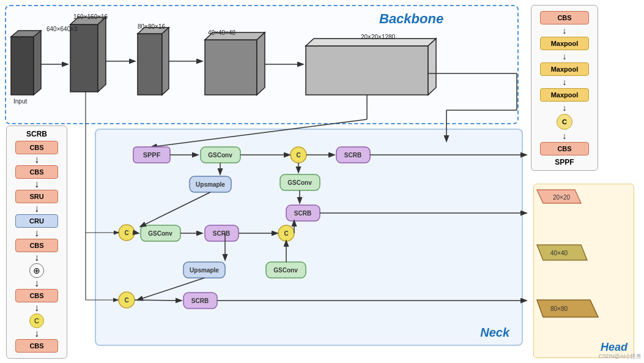 The image size is (644, 363). What do you see at coordinates (37, 346) in the screenshot?
I see `scrb-cbs-5: CBS` at bounding box center [37, 346].